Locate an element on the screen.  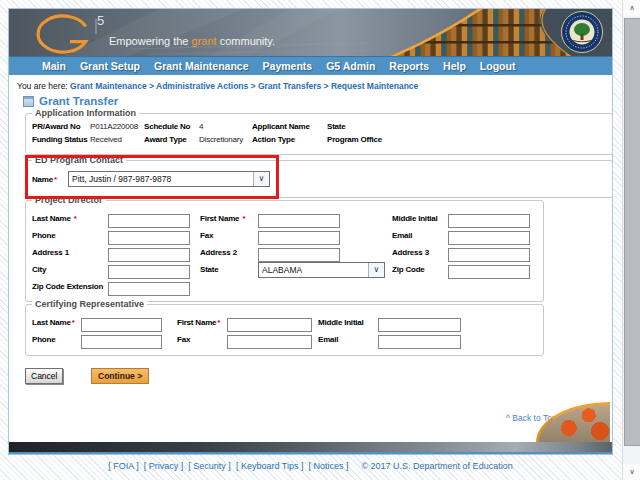
pd-address1-label: Address 1 is located at coordinates (70, 252).